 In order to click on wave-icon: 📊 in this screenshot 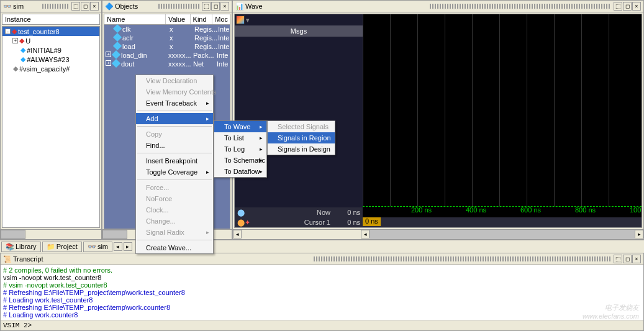, I will do `click(240, 6)`.